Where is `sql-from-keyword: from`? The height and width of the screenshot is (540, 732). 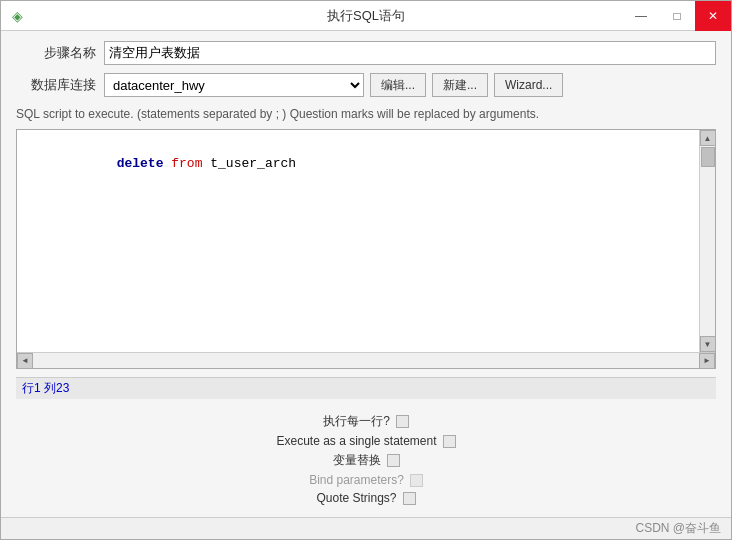 sql-from-keyword: from is located at coordinates (186, 164).